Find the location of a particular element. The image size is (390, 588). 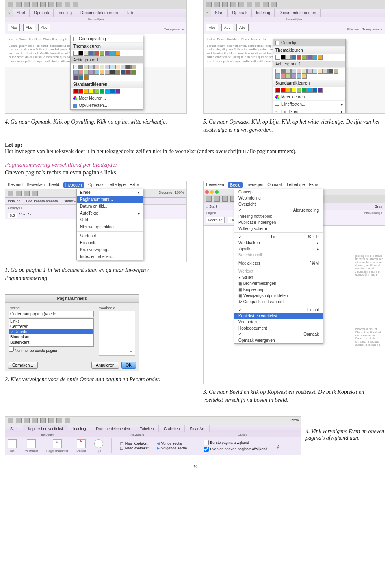

align-buitenkant: Buitenkant is located at coordinates (51, 342).